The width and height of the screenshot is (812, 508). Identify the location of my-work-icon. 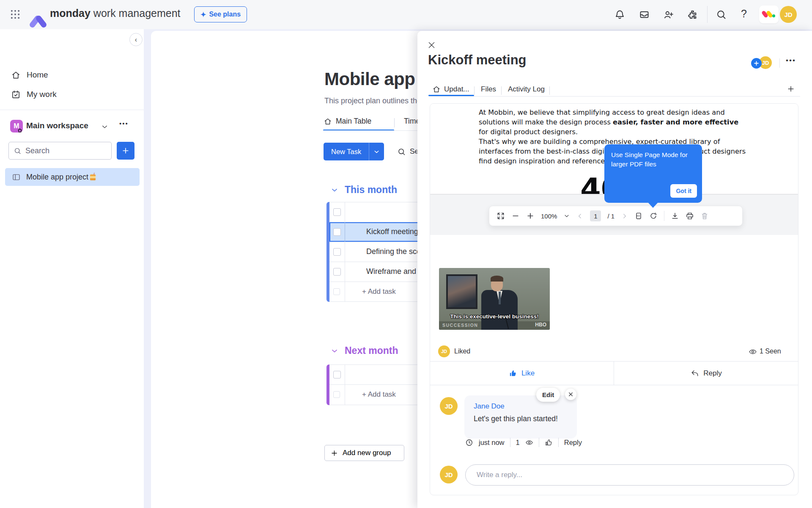
(16, 95).